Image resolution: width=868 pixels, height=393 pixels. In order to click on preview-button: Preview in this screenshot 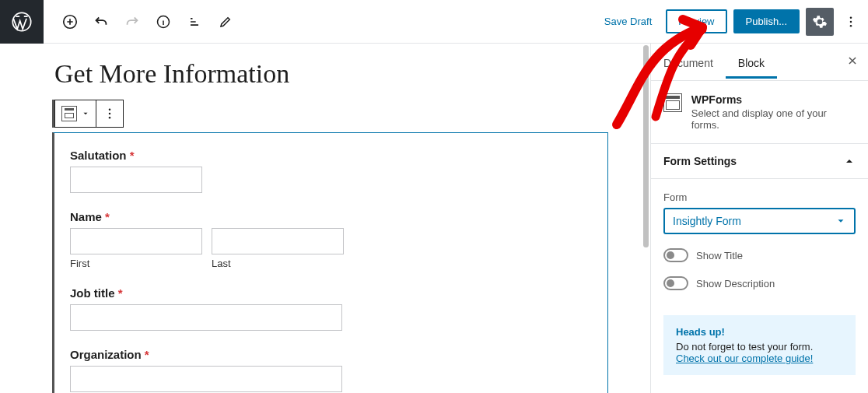, I will do `click(696, 22)`.